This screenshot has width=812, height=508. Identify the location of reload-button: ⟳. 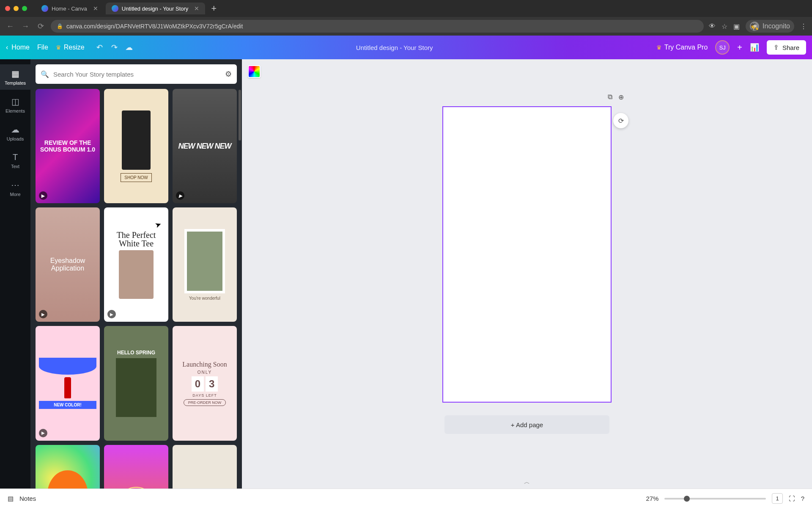
(41, 26).